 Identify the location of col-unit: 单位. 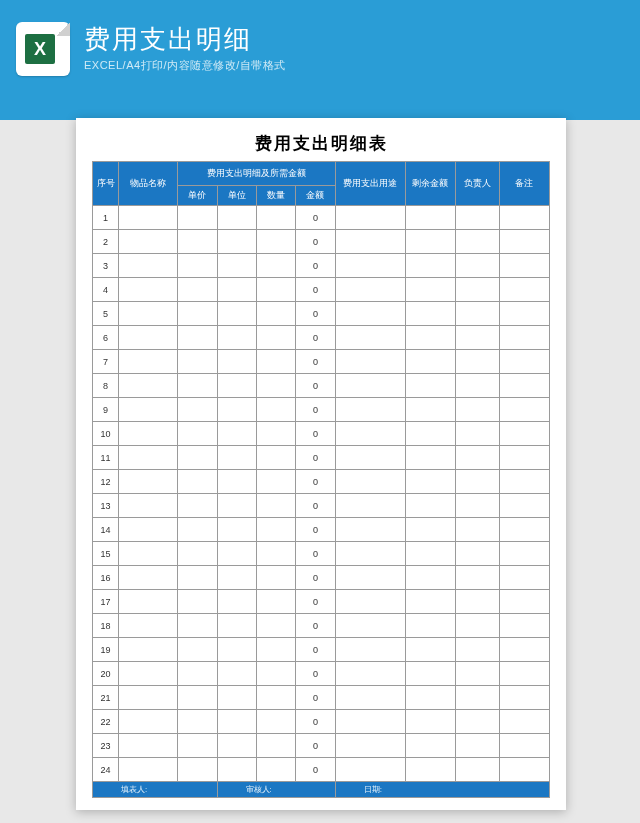
(236, 196).